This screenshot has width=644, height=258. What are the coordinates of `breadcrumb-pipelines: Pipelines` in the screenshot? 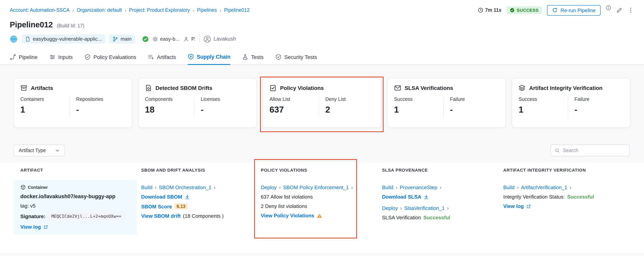 It's located at (207, 10).